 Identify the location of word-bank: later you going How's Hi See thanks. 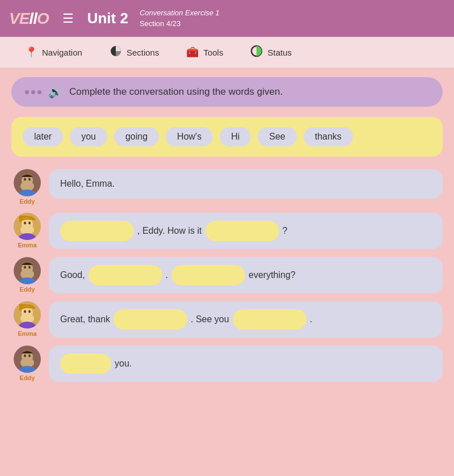
(227, 137).